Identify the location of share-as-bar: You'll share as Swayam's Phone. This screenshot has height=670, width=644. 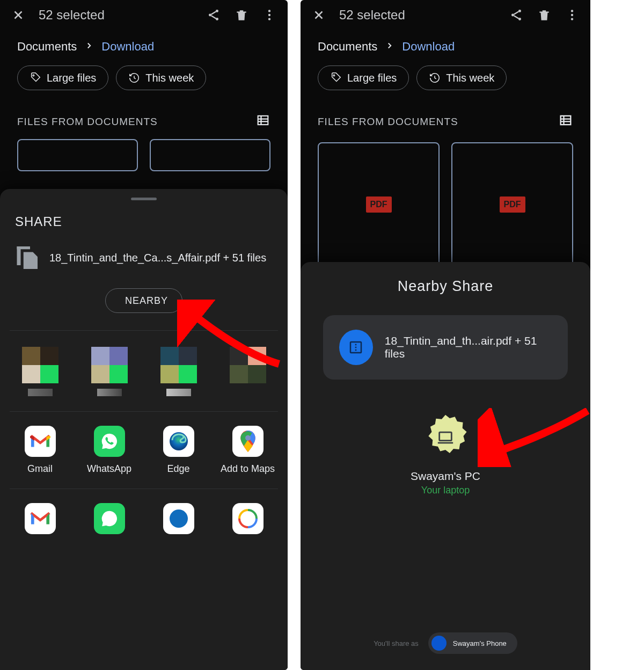
(445, 643).